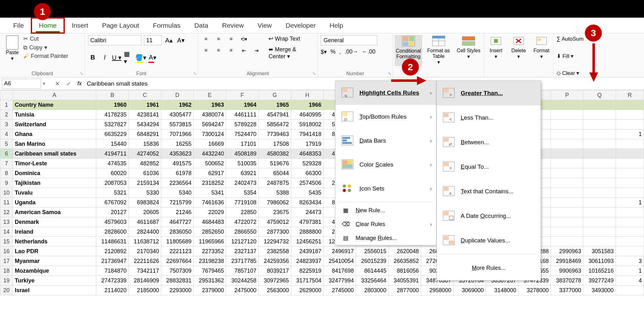 The image size is (644, 318). What do you see at coordinates (153, 40) in the screenshot?
I see `font-size-select` at bounding box center [153, 40].